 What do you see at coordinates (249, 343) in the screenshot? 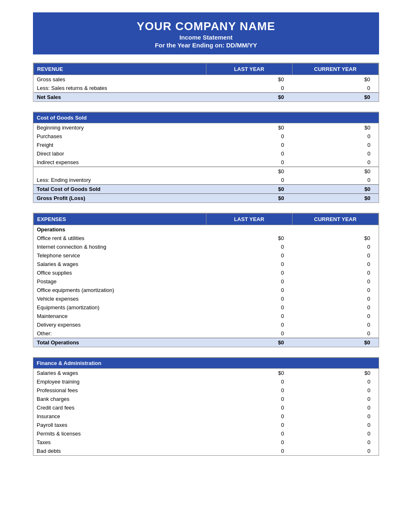
I see `total-operations-last: $0` at bounding box center [249, 343].